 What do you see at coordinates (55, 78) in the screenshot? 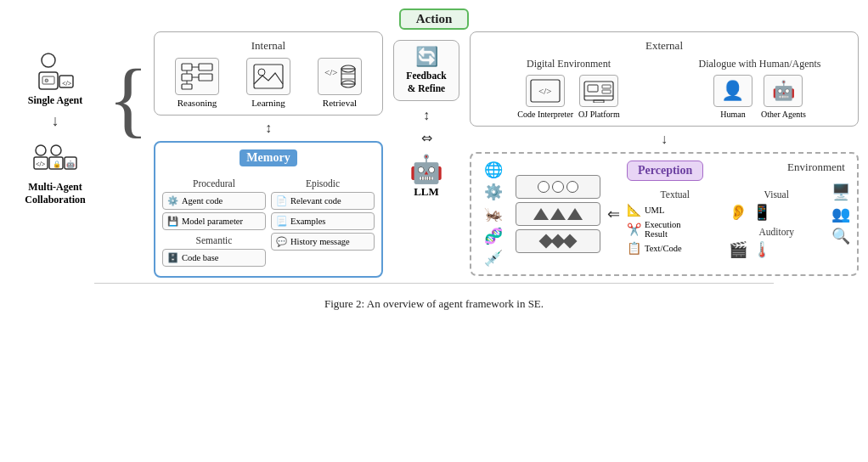
I see `single-agent-box: </> ⚙ Single Agent` at bounding box center [55, 78].